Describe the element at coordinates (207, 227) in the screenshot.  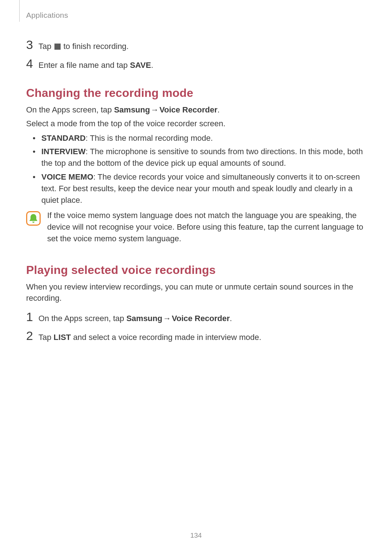
I see `note-body: If the voice memo system language does n…` at that location.